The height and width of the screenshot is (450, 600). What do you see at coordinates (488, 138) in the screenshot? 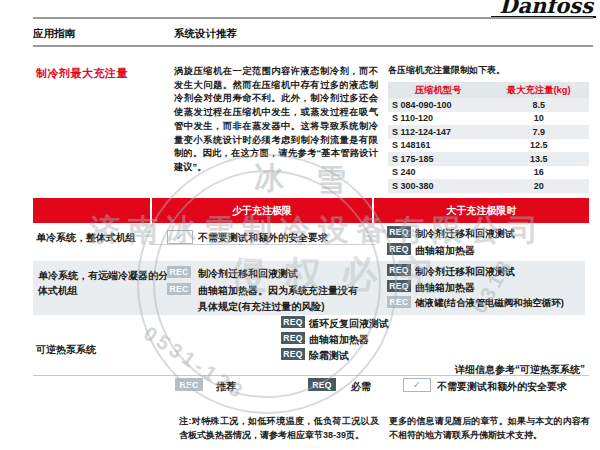
I see `charge-limits-table: 压缩机型号 最大充注量(kg) S 084-090-1008.5 S 110-1…` at bounding box center [488, 138].